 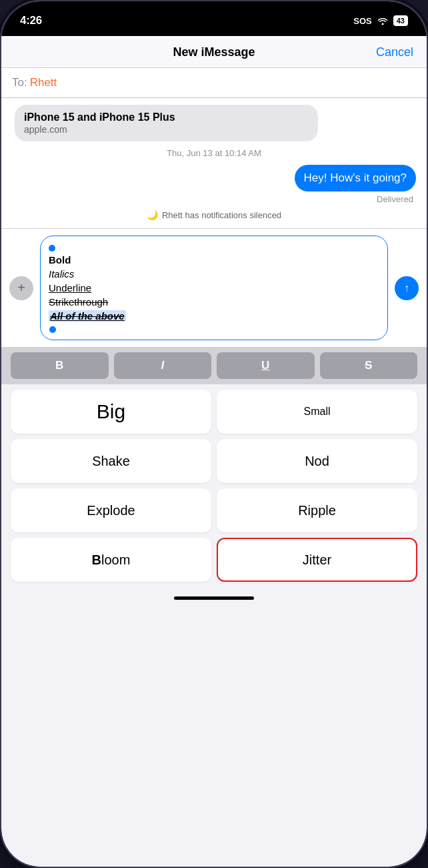 I want to click on input-line-italic: Italics, so click(x=61, y=274).